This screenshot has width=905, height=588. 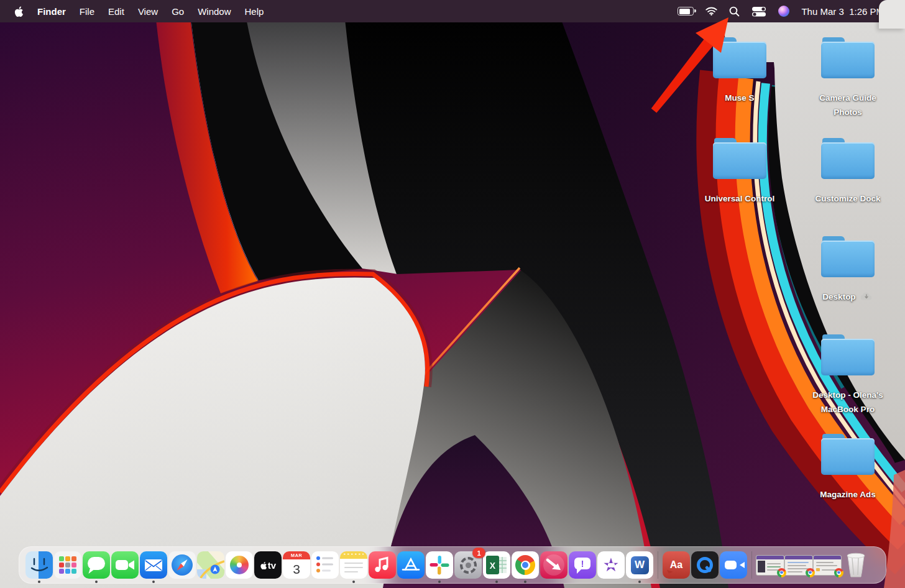 I want to click on menu-view: View, so click(x=148, y=11).